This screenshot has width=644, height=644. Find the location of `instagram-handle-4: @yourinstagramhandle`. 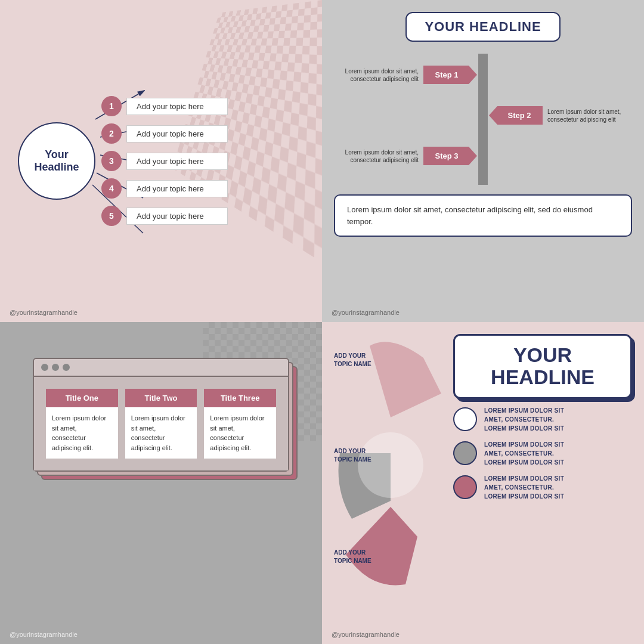

instagram-handle-4: @yourinstagramhandle is located at coordinates (366, 634).